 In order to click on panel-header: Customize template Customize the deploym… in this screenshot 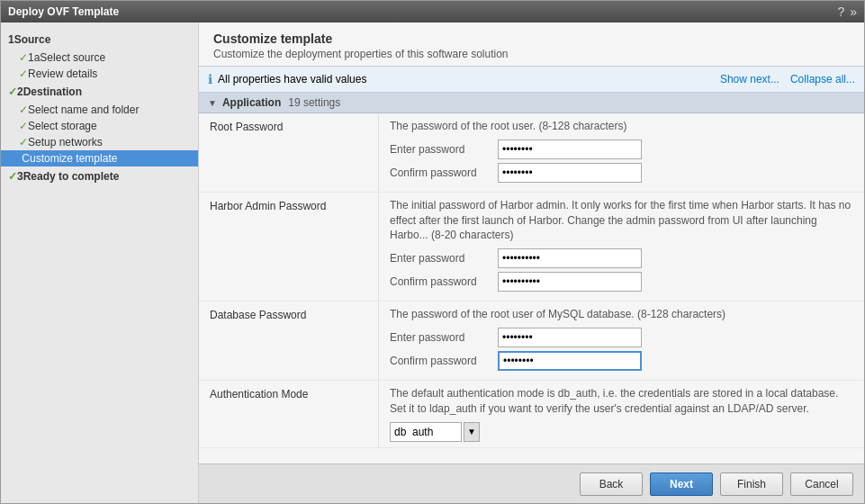, I will do `click(531, 45)`.